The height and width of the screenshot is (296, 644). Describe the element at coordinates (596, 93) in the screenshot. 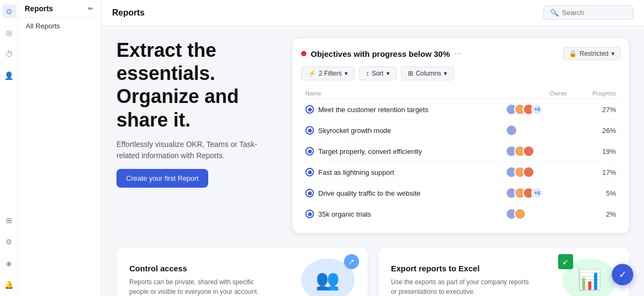

I see `col-progress: Progress` at that location.